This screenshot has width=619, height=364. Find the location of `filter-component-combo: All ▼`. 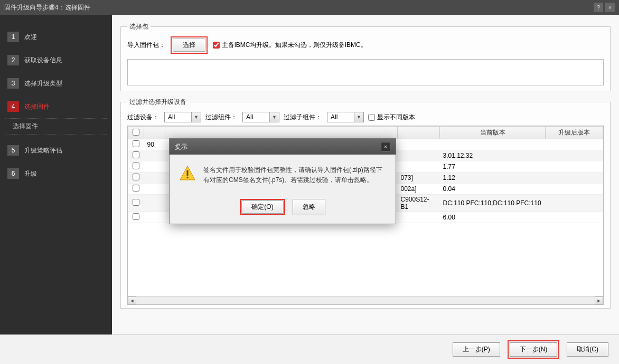

filter-component-combo: All ▼ is located at coordinates (261, 117).